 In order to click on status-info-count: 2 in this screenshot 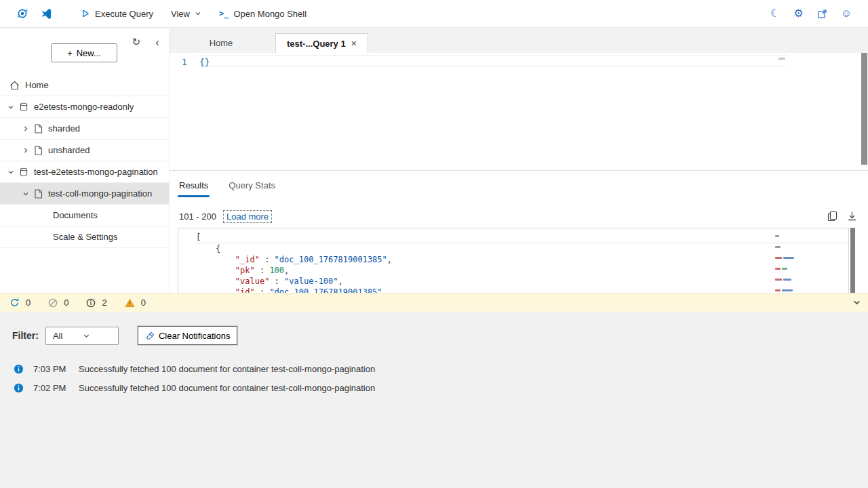, I will do `click(104, 302)`.